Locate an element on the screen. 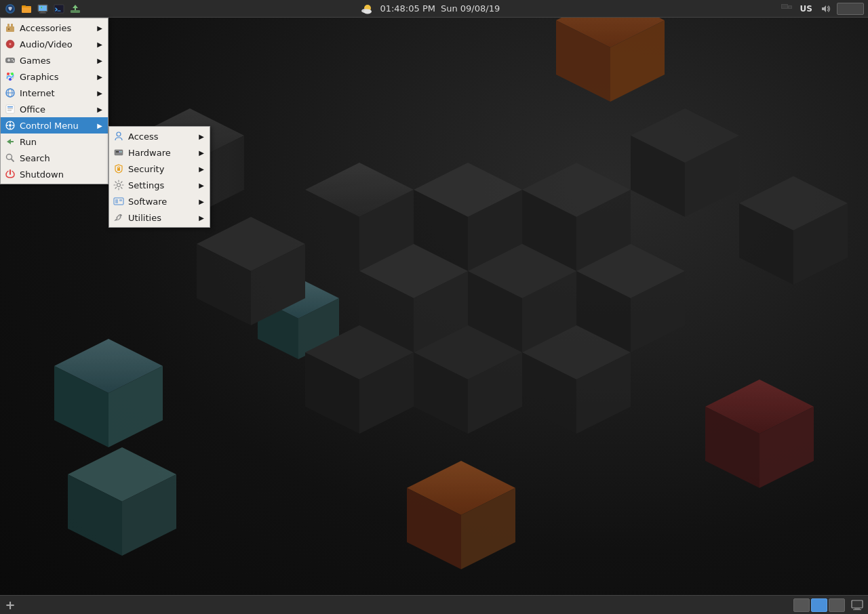  security-arrow: ▶ is located at coordinates (201, 169).